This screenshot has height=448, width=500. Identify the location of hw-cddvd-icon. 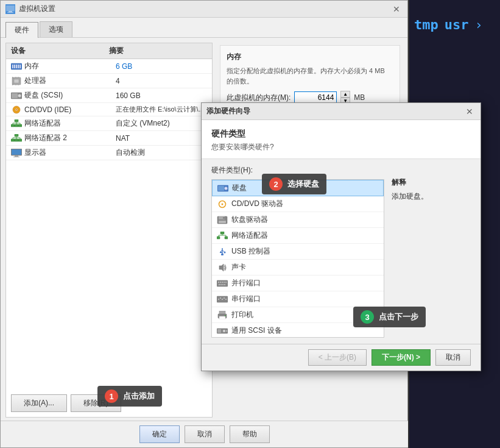
(222, 204).